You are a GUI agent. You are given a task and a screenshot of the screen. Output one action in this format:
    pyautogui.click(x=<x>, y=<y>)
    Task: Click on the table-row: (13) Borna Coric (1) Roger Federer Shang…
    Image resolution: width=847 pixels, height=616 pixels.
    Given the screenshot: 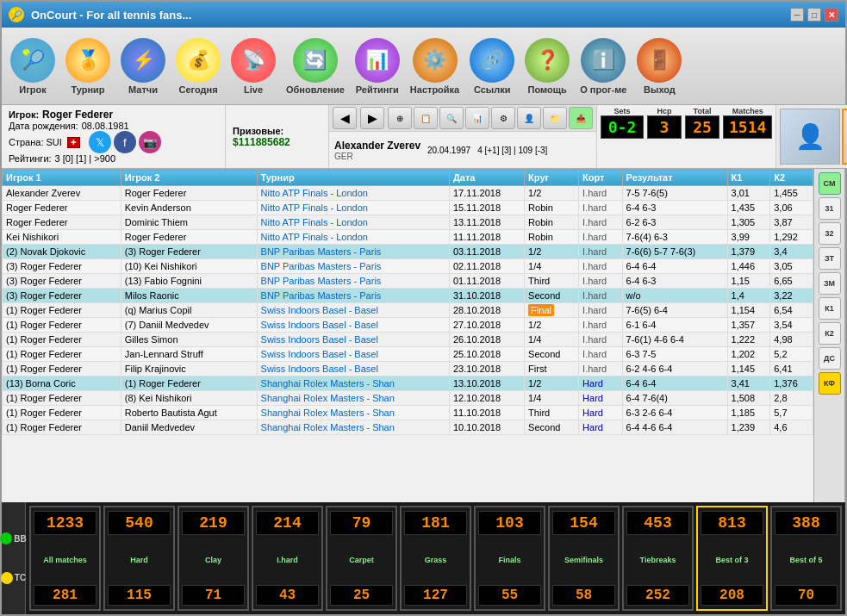 What is the action you would take?
    pyautogui.click(x=408, y=384)
    